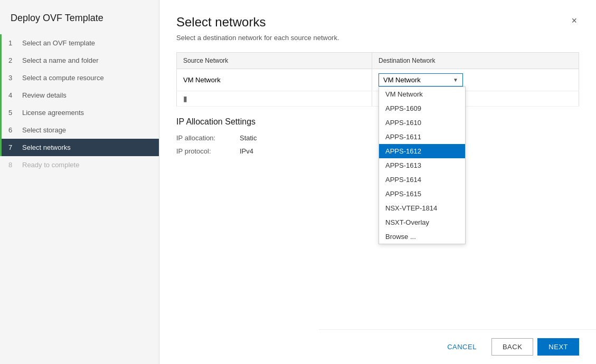  What do you see at coordinates (512, 347) in the screenshot?
I see `back-button: BACK` at bounding box center [512, 347].